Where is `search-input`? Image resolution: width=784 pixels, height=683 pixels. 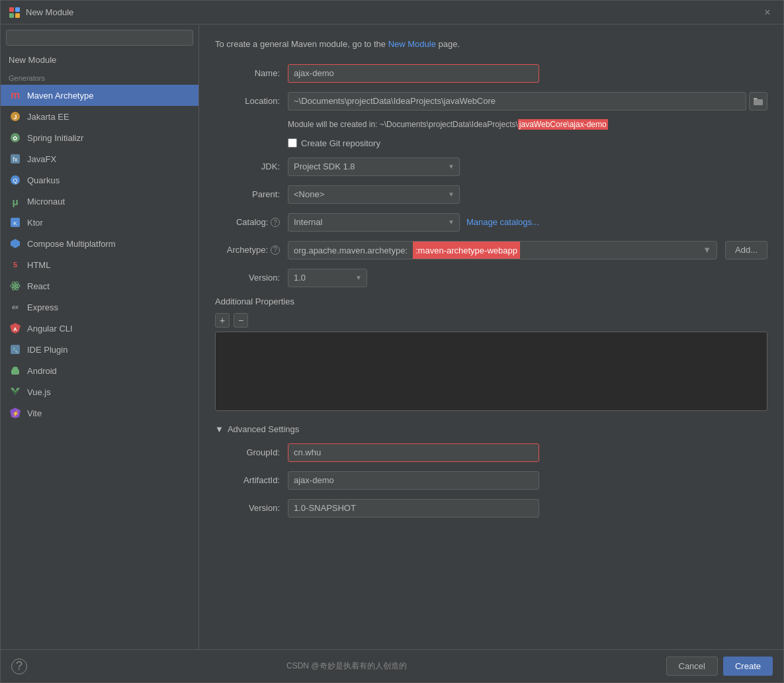 search-input is located at coordinates (99, 38).